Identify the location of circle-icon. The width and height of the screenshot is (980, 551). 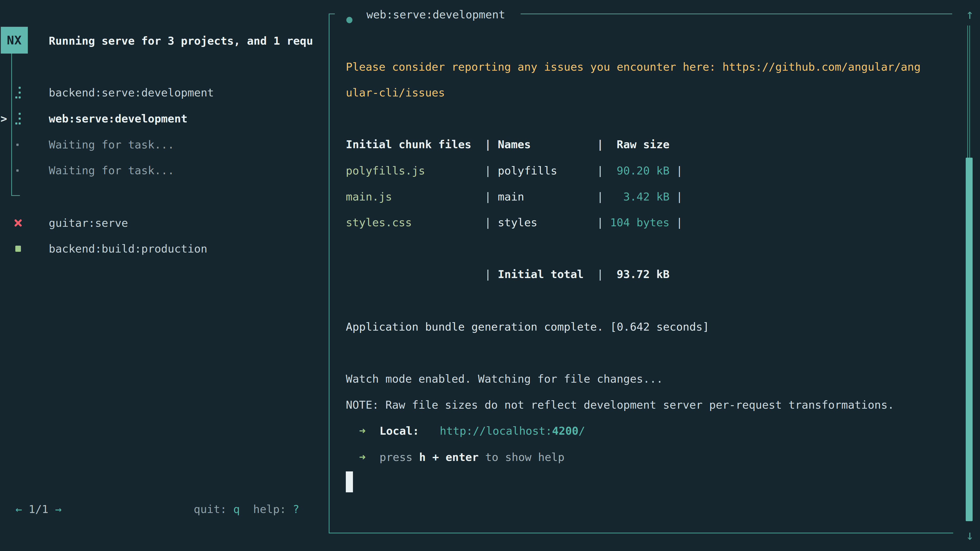
(349, 20).